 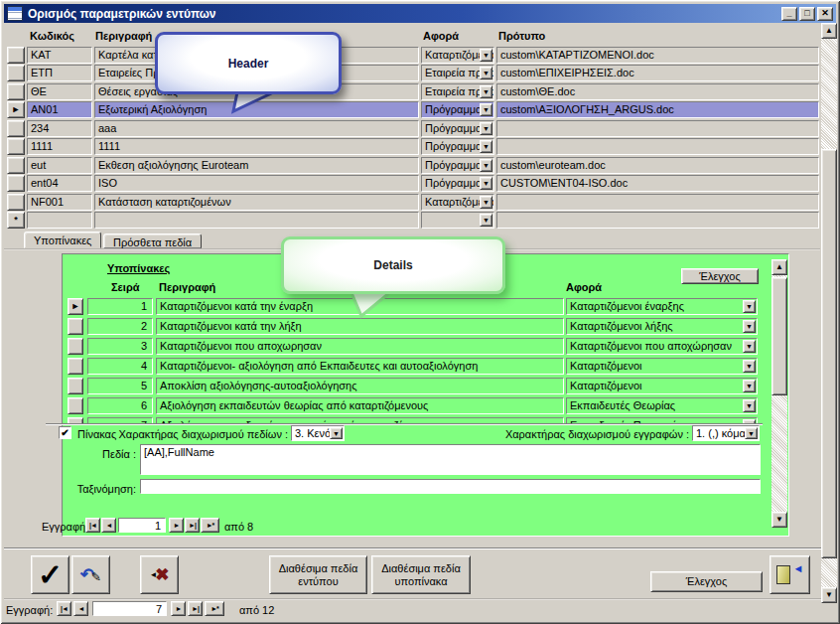 What do you see at coordinates (120, 306) in the screenshot?
I see `seq-field: 1` at bounding box center [120, 306].